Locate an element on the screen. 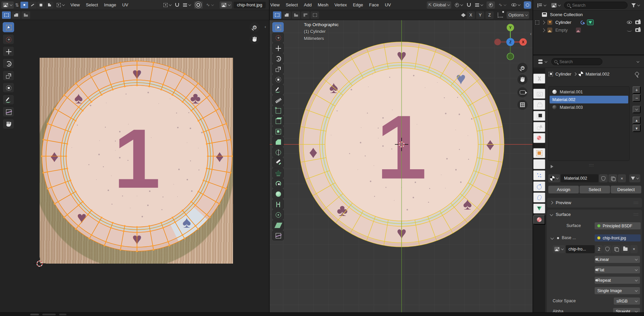 This screenshot has height=316, width=644. outliner-display-mode-dropdown is located at coordinates (542, 5).